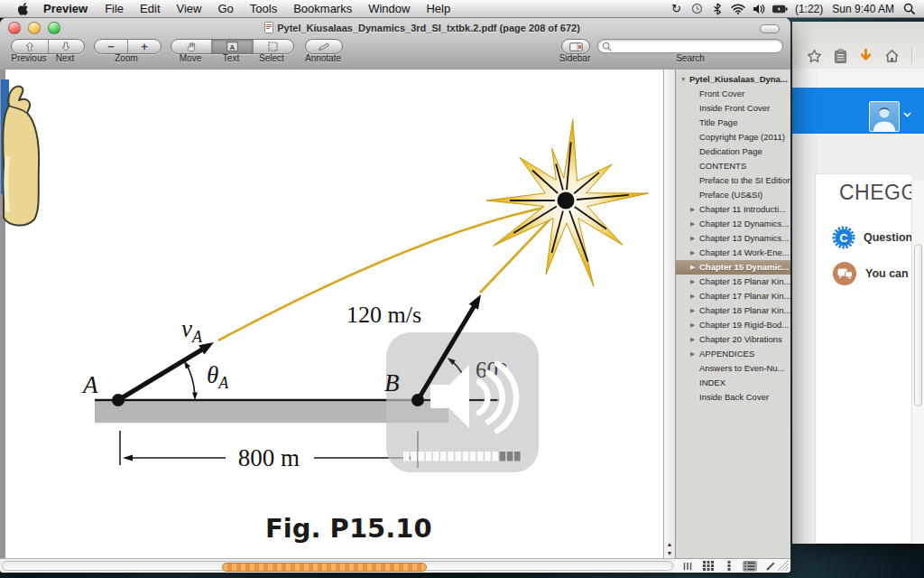  Describe the element at coordinates (780, 9) in the screenshot. I see `battery-icon` at that location.